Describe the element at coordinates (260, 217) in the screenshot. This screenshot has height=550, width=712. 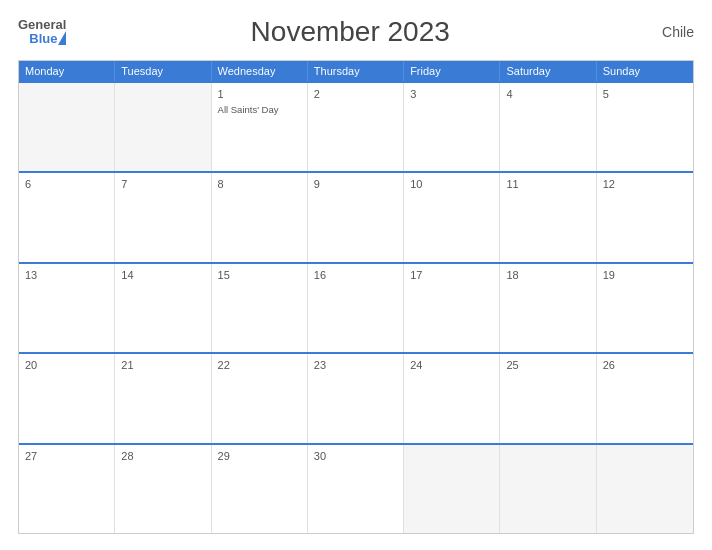
I see `day-cell-2-3: 8` at that location.